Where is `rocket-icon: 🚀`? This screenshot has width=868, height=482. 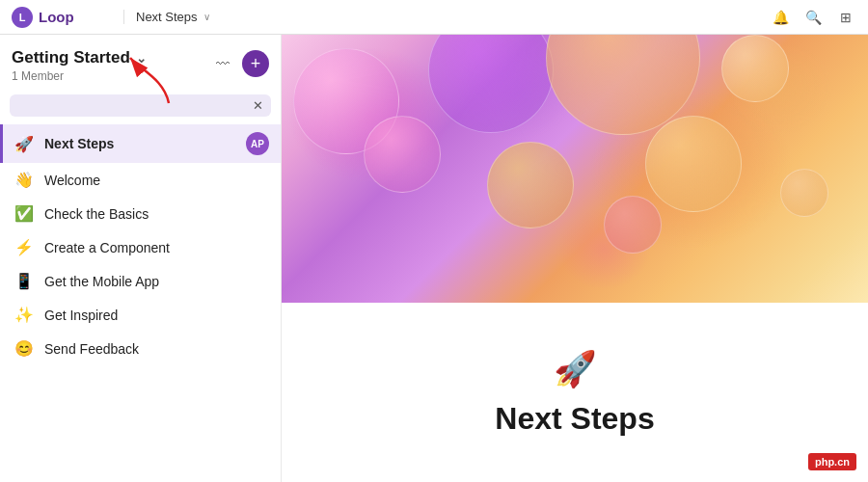 rocket-icon: 🚀 is located at coordinates (24, 145).